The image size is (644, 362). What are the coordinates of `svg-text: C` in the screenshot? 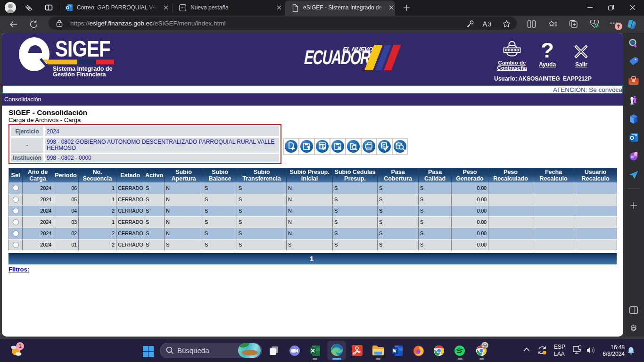 It's located at (384, 146).